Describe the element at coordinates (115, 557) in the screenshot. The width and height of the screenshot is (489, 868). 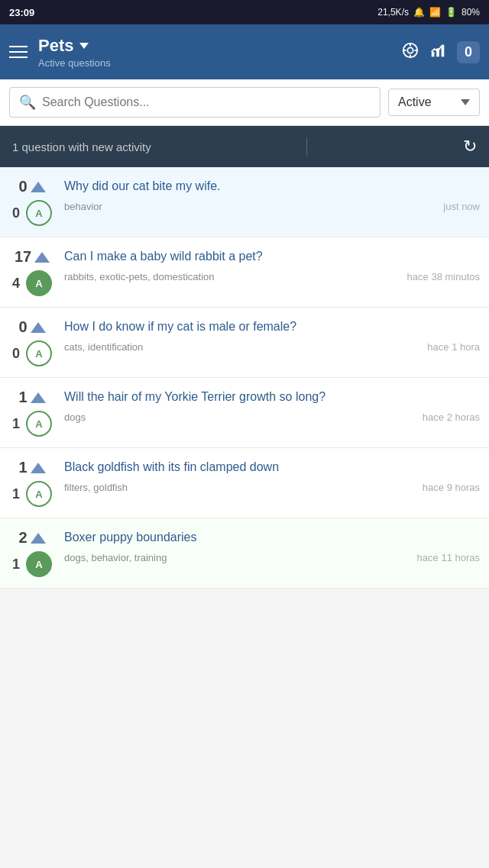
I see `question-tags: dogs, behavior, training` at that location.